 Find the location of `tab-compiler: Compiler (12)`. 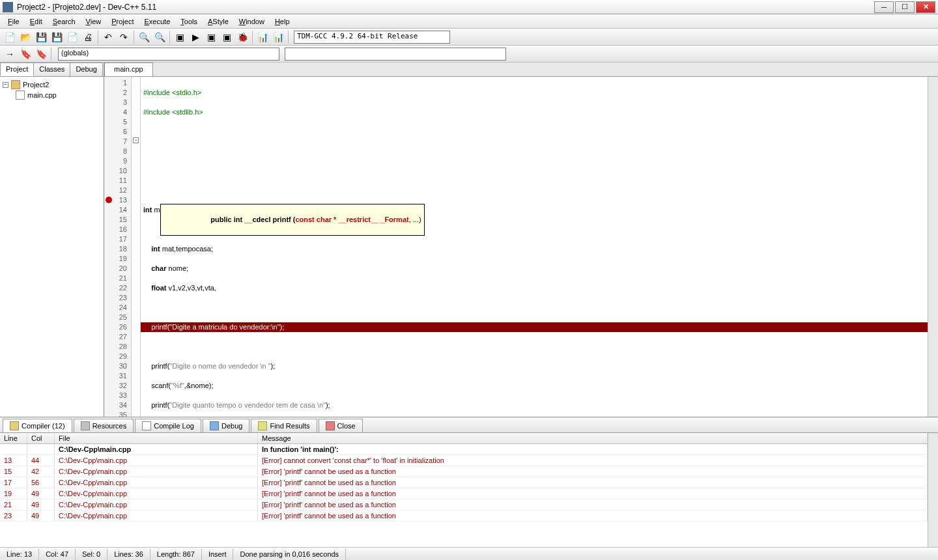

tab-compiler: Compiler (12) is located at coordinates (38, 426).